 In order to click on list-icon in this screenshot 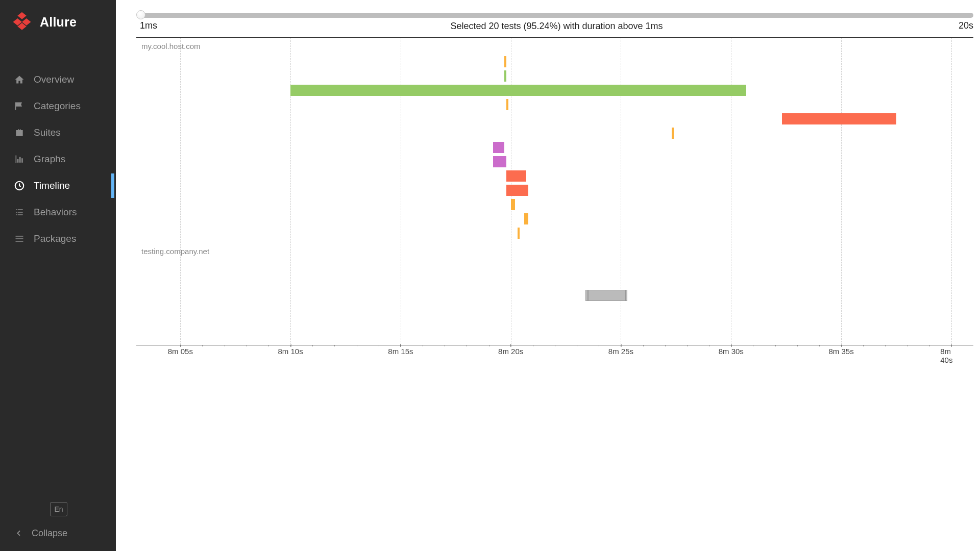, I will do `click(19, 212)`.